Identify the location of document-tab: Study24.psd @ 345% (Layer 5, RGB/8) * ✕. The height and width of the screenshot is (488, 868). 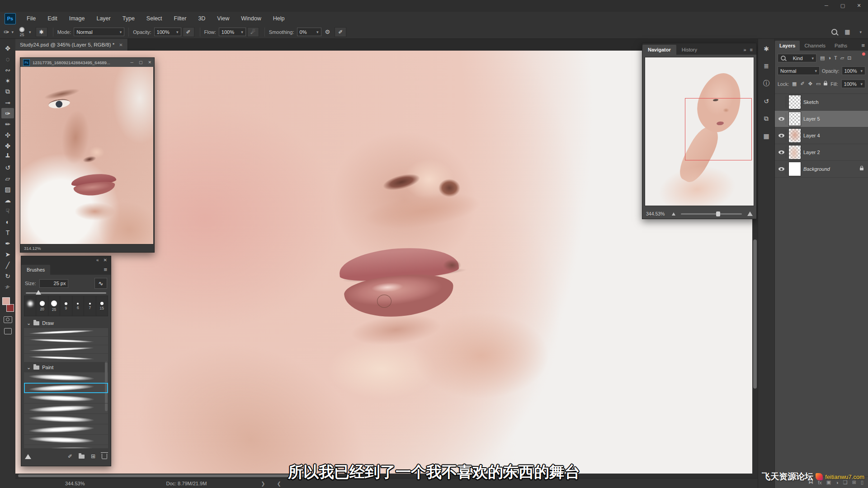
(71, 45).